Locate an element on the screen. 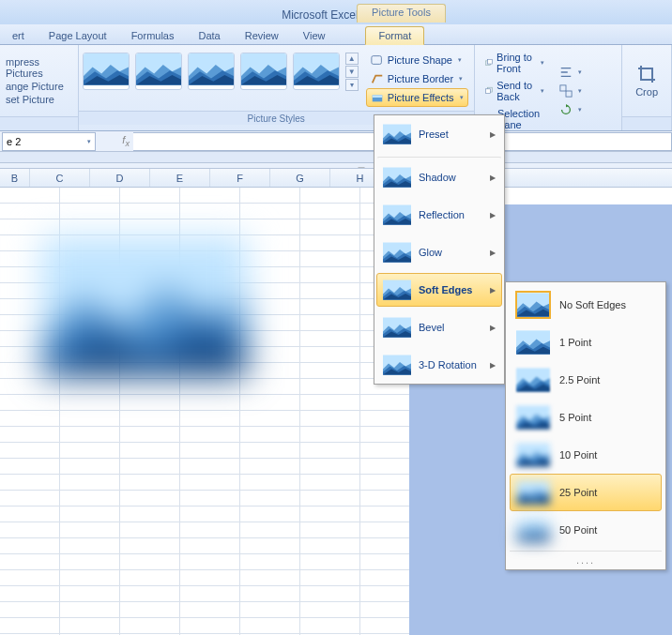  effects-glow-item: Glow ▶ is located at coordinates (439, 252).